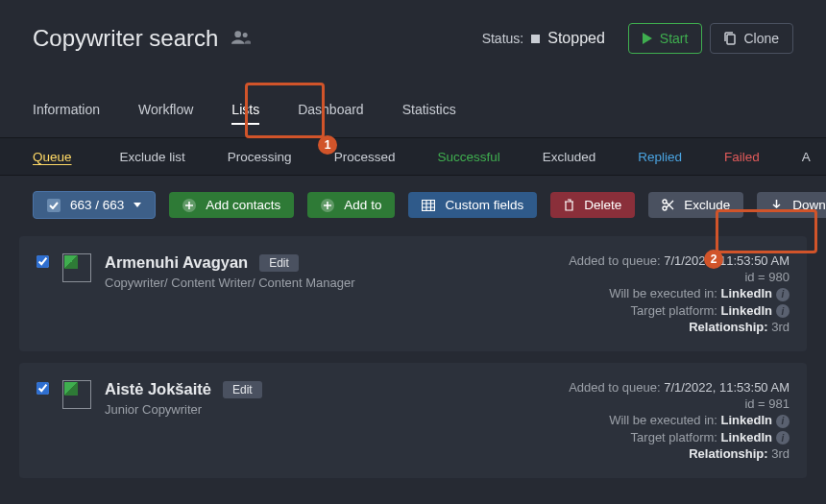  Describe the element at coordinates (473, 205) in the screenshot. I see `custom-fields-button: Custom fields` at that location.